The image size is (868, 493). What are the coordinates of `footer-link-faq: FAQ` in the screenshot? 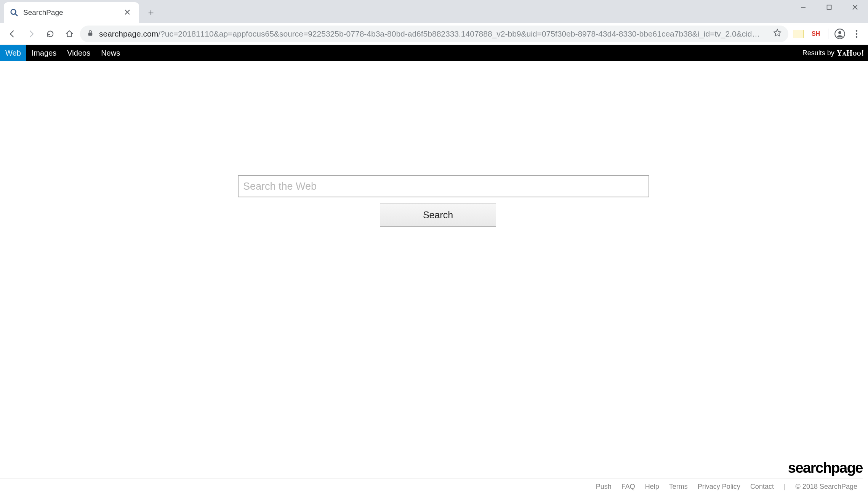 It's located at (628, 487).